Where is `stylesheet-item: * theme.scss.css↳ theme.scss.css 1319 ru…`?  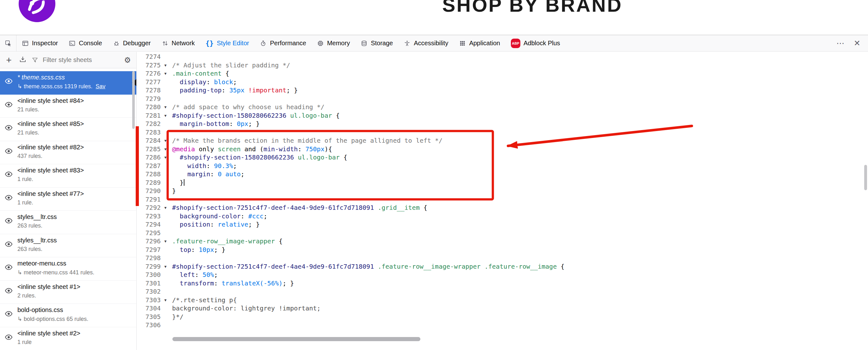 stylesheet-item: * theme.scss.css↳ theme.scss.css 1319 ru… is located at coordinates (68, 83).